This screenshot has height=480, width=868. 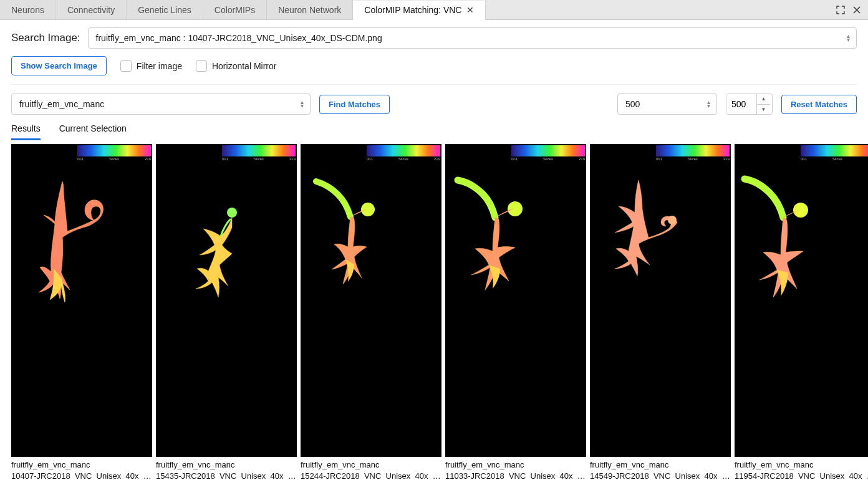 What do you see at coordinates (91, 10) in the screenshot?
I see `tab-connectivity: Connectivity` at bounding box center [91, 10].